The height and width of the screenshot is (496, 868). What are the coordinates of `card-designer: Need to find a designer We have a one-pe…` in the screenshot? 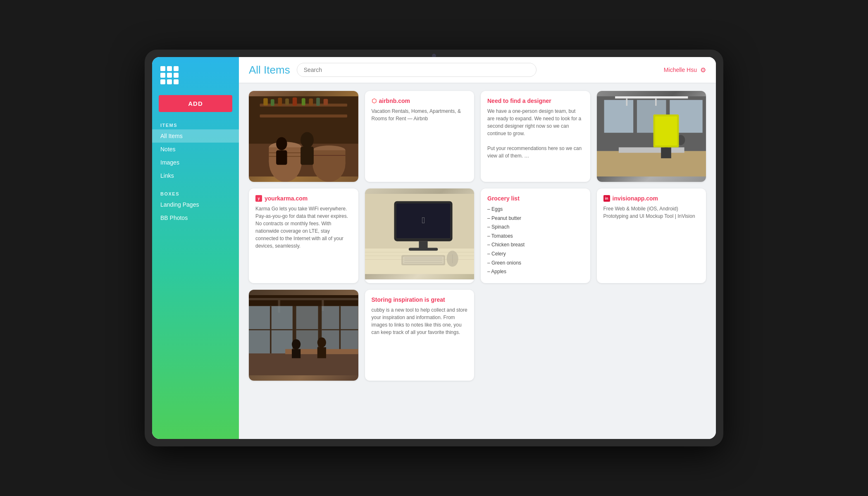 It's located at (536, 136).